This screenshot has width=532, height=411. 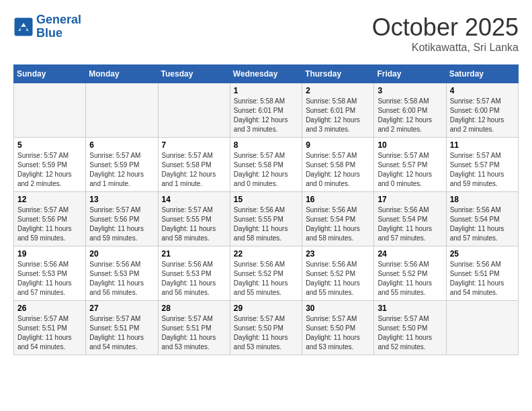 What do you see at coordinates (410, 91) in the screenshot?
I see `day-number: 3` at bounding box center [410, 91].